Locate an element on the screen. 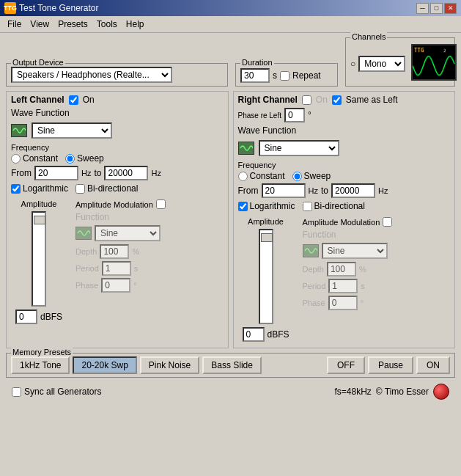  right-to-input: 20000 is located at coordinates (353, 191).